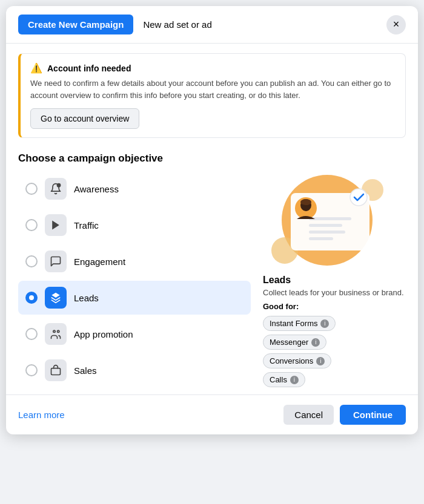  Describe the element at coordinates (293, 323) in the screenshot. I see `instant-forms-label: Instant Forms` at that location.